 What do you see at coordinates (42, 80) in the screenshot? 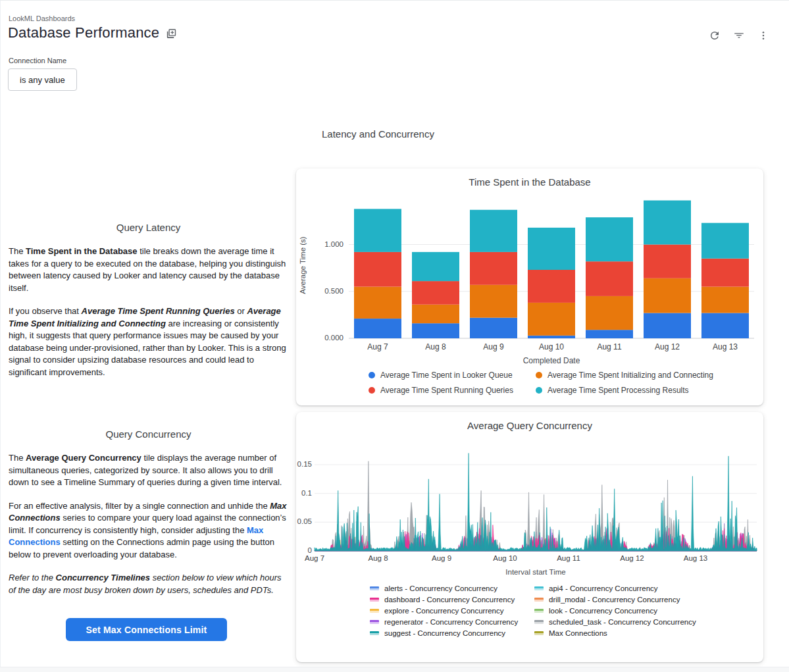
I see `connection-name-filter: is any value` at bounding box center [42, 80].